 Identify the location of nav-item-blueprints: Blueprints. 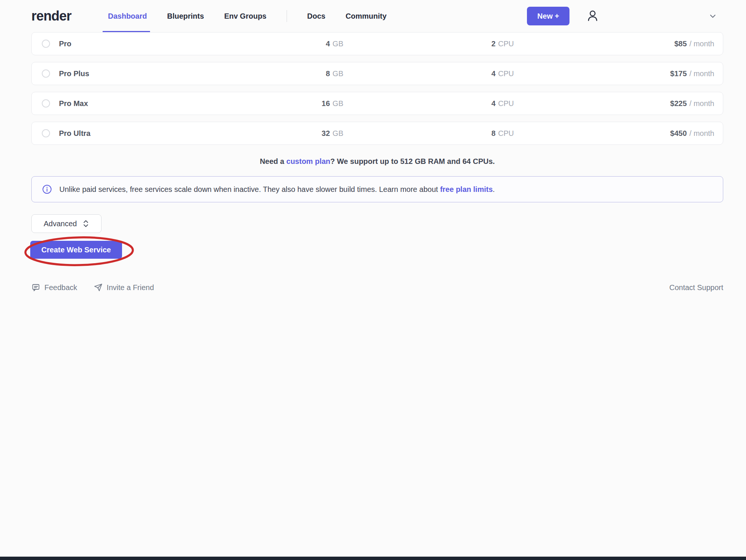
(186, 16).